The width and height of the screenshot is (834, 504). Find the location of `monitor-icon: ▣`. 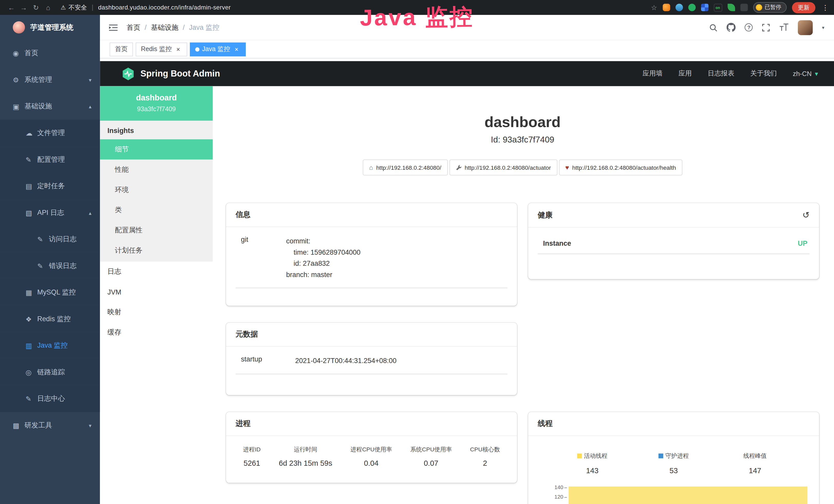

monitor-icon: ▣ is located at coordinates (19, 106).